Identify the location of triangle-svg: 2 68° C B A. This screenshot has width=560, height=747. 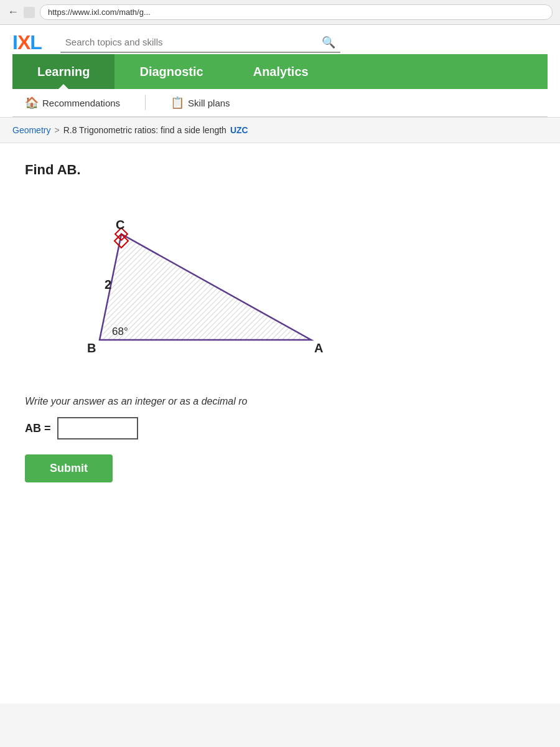
(205, 284).